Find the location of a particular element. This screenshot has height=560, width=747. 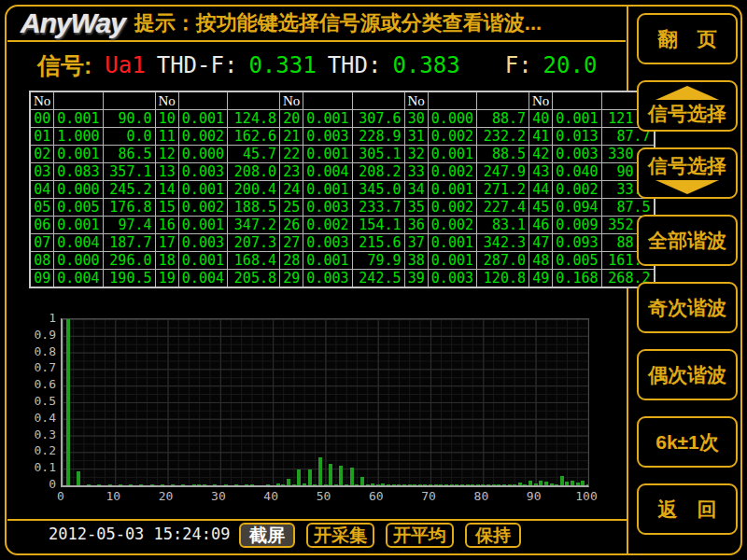

harmonic-no-cell: 00 is located at coordinates (42, 119).